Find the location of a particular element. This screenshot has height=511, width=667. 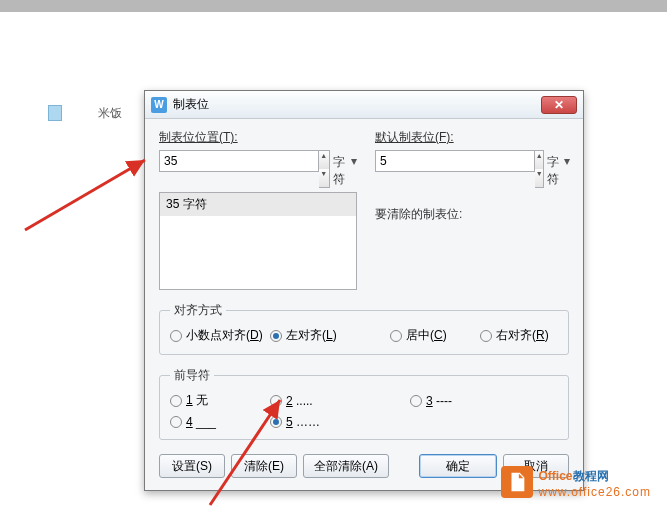

align-right: 右对齐(R) is located at coordinates (514, 336).